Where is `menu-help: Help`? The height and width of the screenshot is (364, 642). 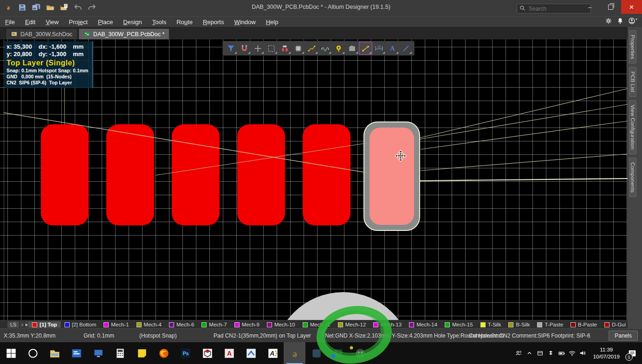
menu-help: Help is located at coordinates (272, 22).